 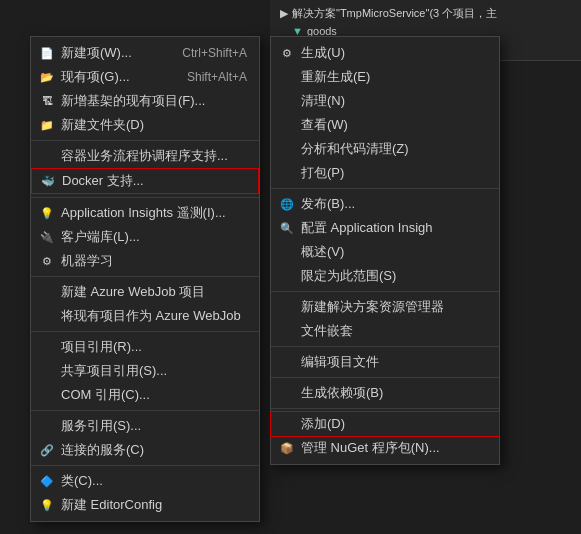 What do you see at coordinates (145, 156) in the screenshot?
I see `menu-container-orchestration: 容器业务流程协调程序支持...` at bounding box center [145, 156].